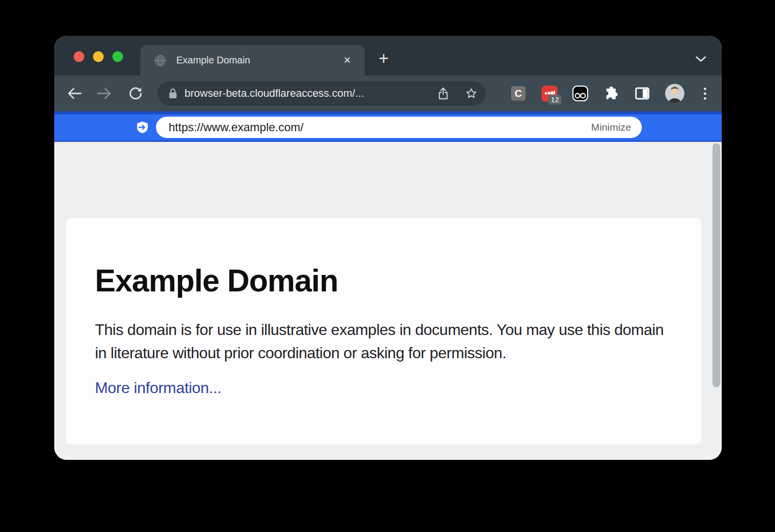 This screenshot has width=775, height=532. I want to click on goggles-extension-icon, so click(580, 93).